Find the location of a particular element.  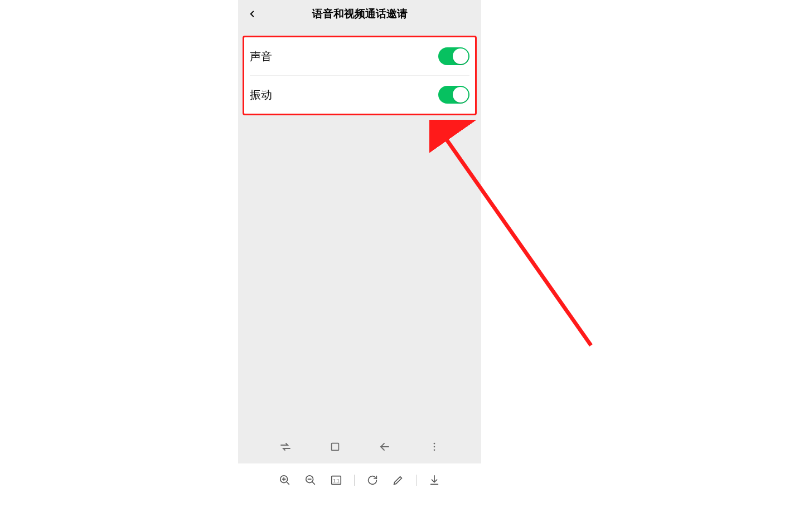

nav-swap-button is located at coordinates (285, 447).